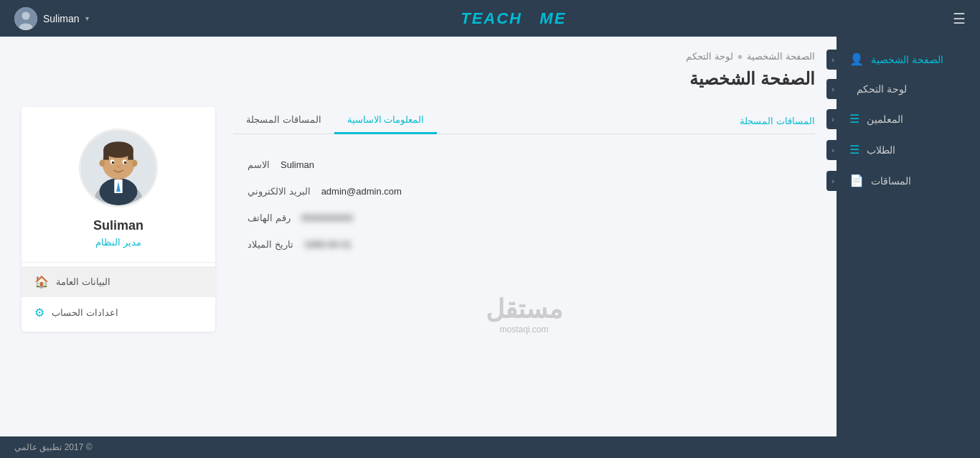 Image resolution: width=980 pixels, height=458 pixels. What do you see at coordinates (833, 119) in the screenshot?
I see `collapse-btn-teachers: ‹` at bounding box center [833, 119].